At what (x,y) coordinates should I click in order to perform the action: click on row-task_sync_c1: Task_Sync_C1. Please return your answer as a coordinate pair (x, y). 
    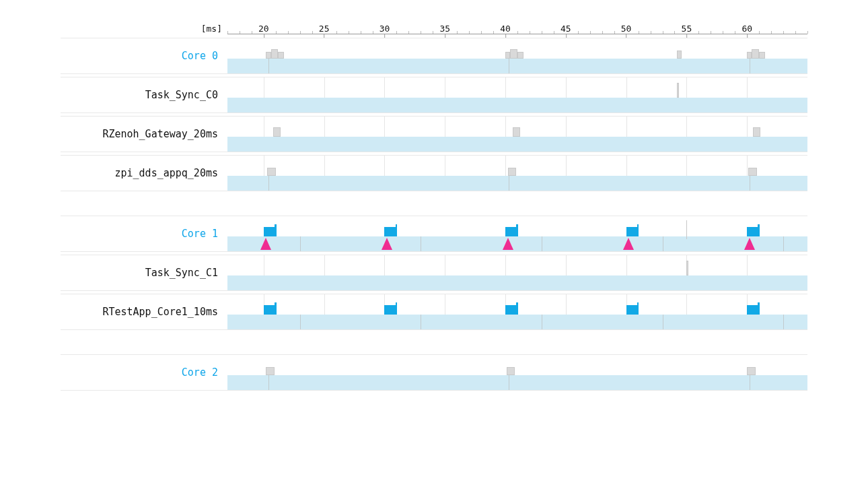
    Looking at the image, I should click on (434, 273).